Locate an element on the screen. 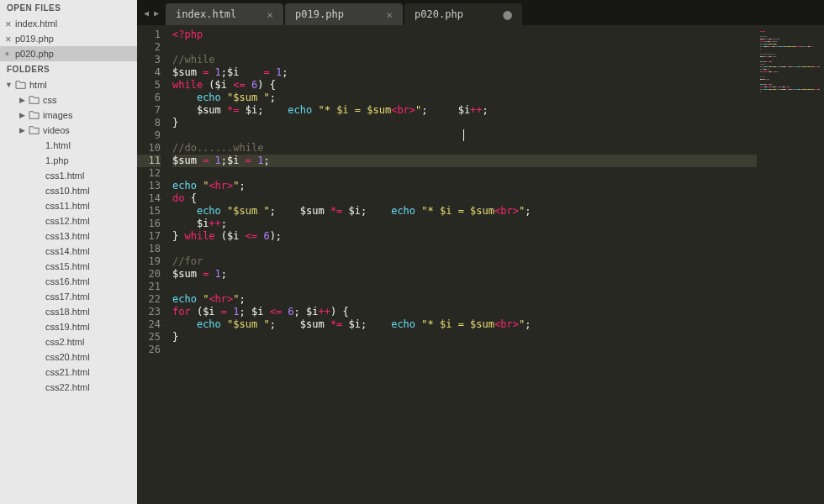  line-number: 14 is located at coordinates (149, 198).